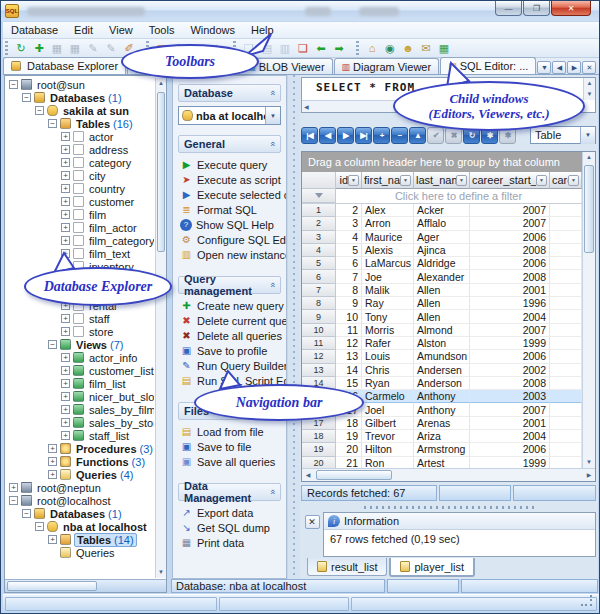 This screenshot has width=600, height=614. Describe the element at coordinates (448, 507) in the screenshot. I see `info-splitter` at that location.